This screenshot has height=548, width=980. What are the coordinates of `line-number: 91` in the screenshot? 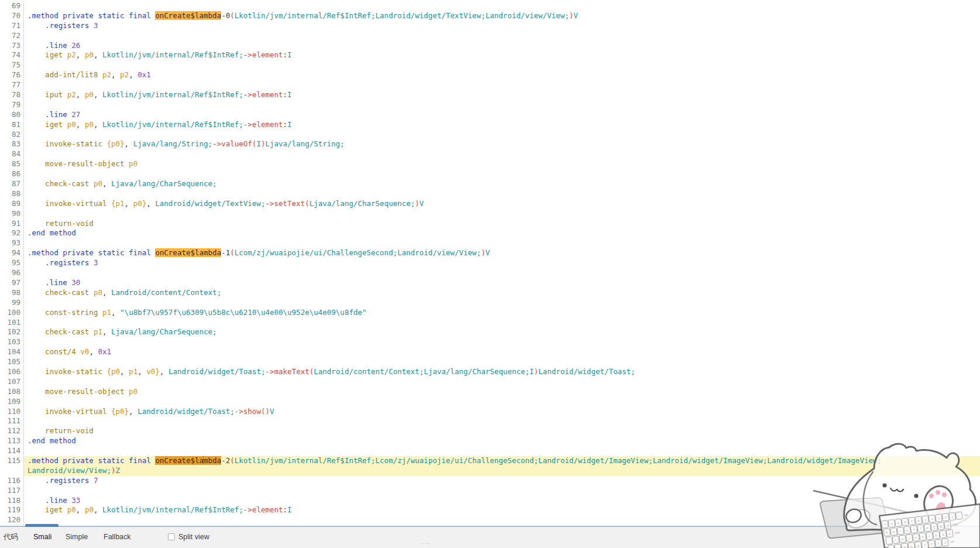 It's located at (12, 224).